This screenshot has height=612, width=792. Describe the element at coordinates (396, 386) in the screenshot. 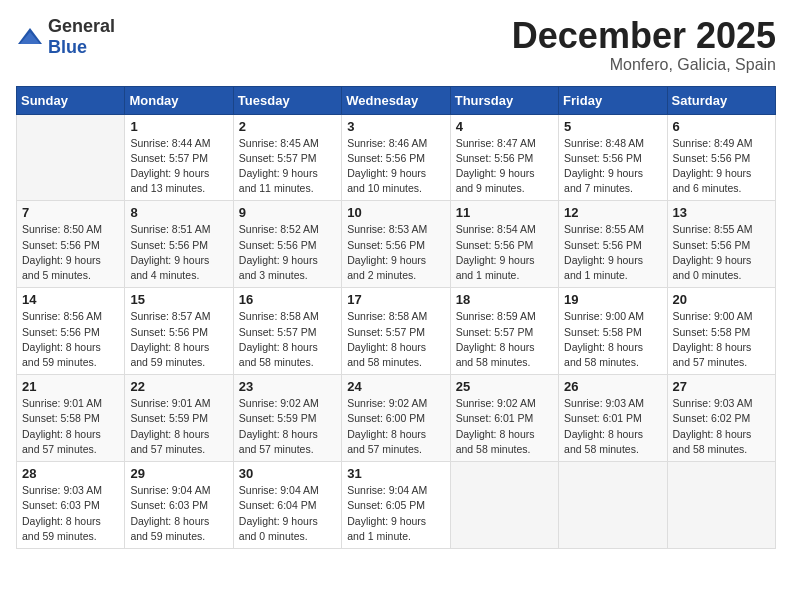

I see `day-number: 24` at that location.